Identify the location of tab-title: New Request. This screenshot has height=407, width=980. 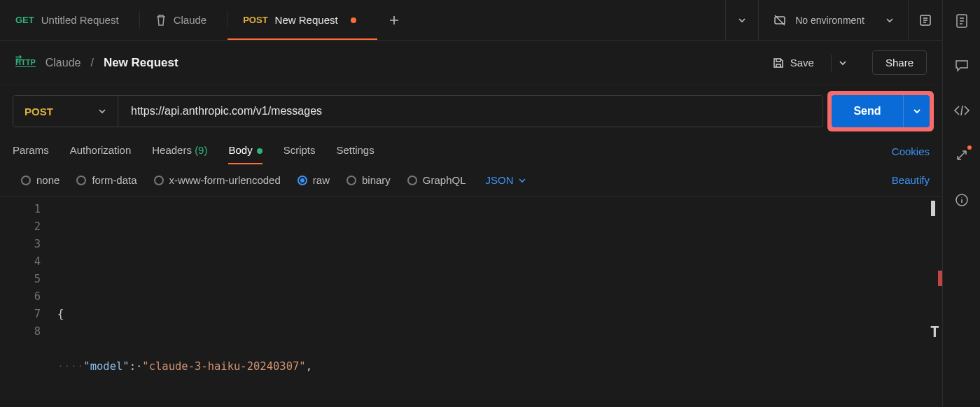
(307, 20).